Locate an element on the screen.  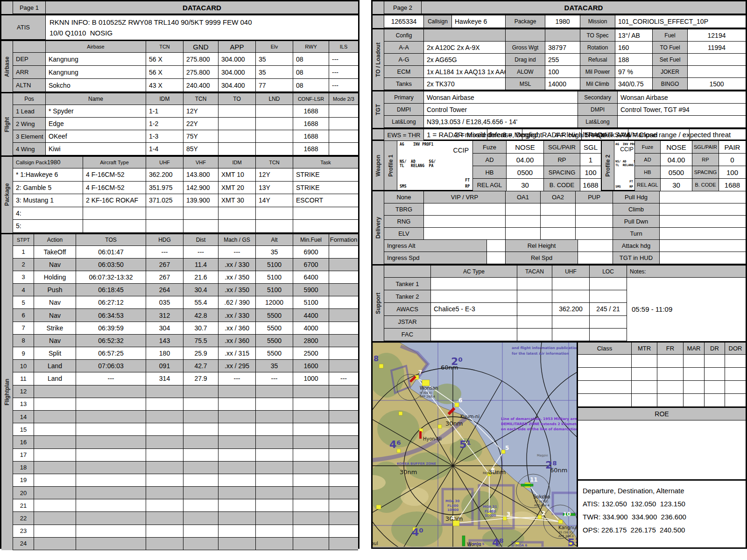
sms-display-profile2: AG INV PROF2 CCIP NS/ AD SG/ TL RELANG P… is located at coordinates (625, 165).